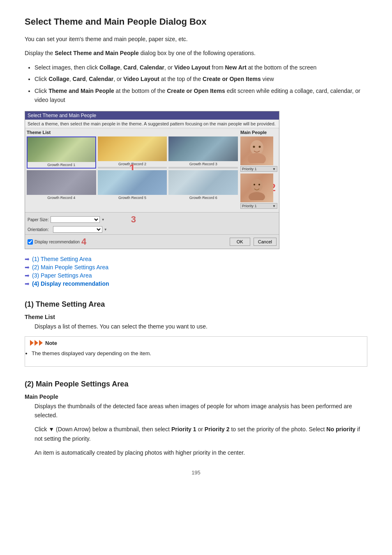 This screenshot has height=555, width=392. Describe the element at coordinates (152, 124) in the screenshot. I see `dialog-instruction: Select a theme, then select the main peo…` at that location.